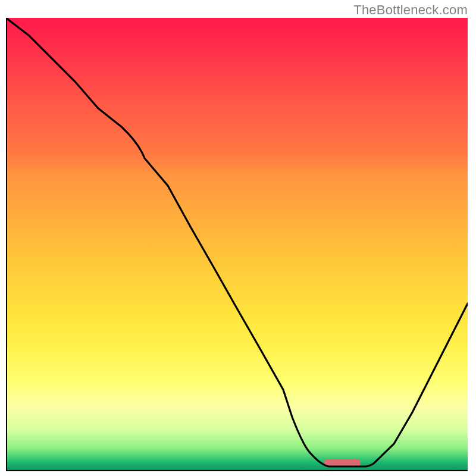 Image resolution: width=476 pixels, height=476 pixels. Describe the element at coordinates (7, 245) in the screenshot. I see `y-axis` at that location.